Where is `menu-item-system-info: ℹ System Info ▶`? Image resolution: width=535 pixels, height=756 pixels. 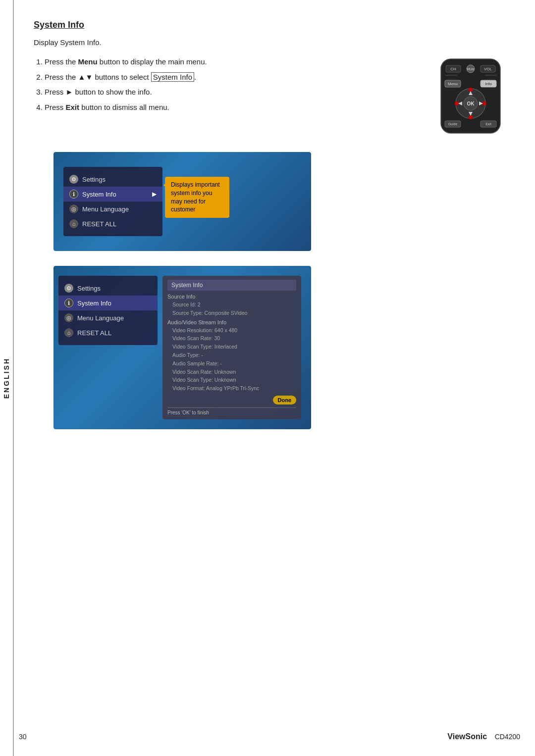 menu-item-system-info: ℹ System Info ▶ is located at coordinates (113, 194).